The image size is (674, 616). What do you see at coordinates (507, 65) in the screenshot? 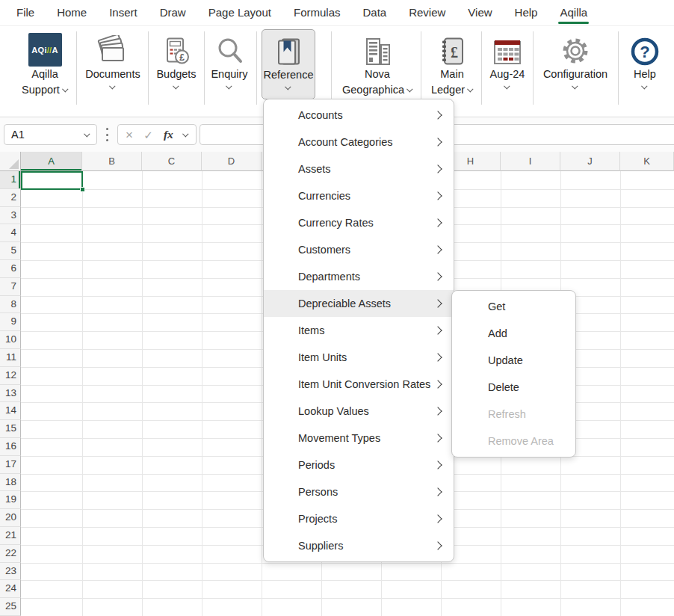
I see `period-aug-24-button: Aug-24` at bounding box center [507, 65].